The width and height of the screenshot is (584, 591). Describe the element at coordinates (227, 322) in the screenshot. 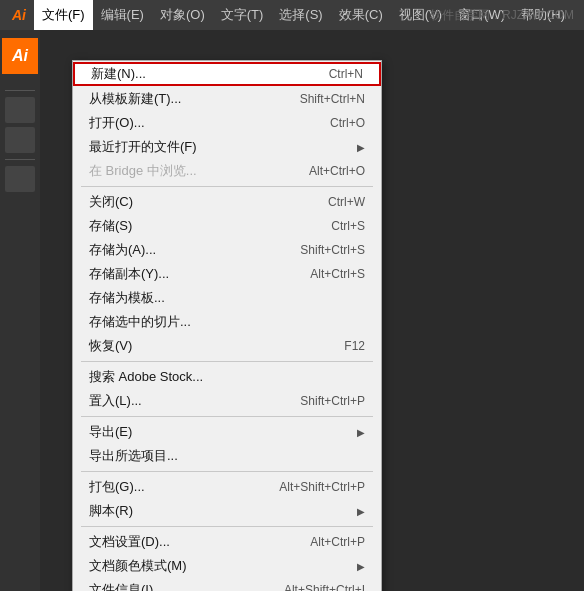

I see `menu-save-selected-slices: 存储选中的切片...` at that location.